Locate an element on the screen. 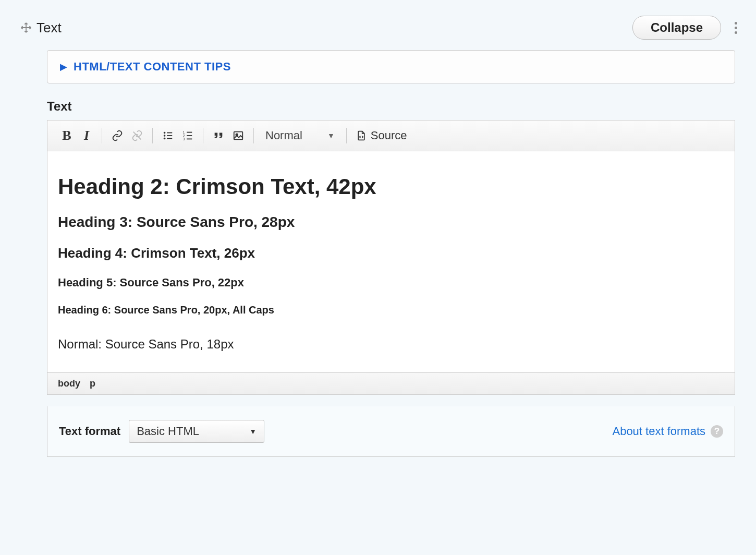 This screenshot has width=756, height=555. content-tips-label: HTML/TEXT CONTENT TIPS is located at coordinates (152, 67).